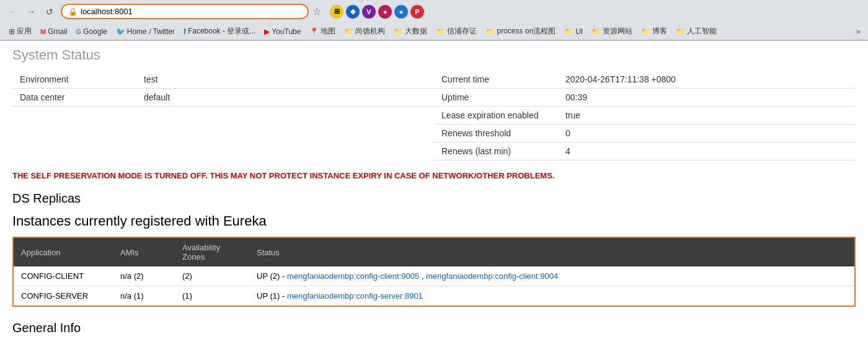 The width and height of the screenshot is (868, 347). I want to click on youtube-icon: ▶, so click(267, 32).